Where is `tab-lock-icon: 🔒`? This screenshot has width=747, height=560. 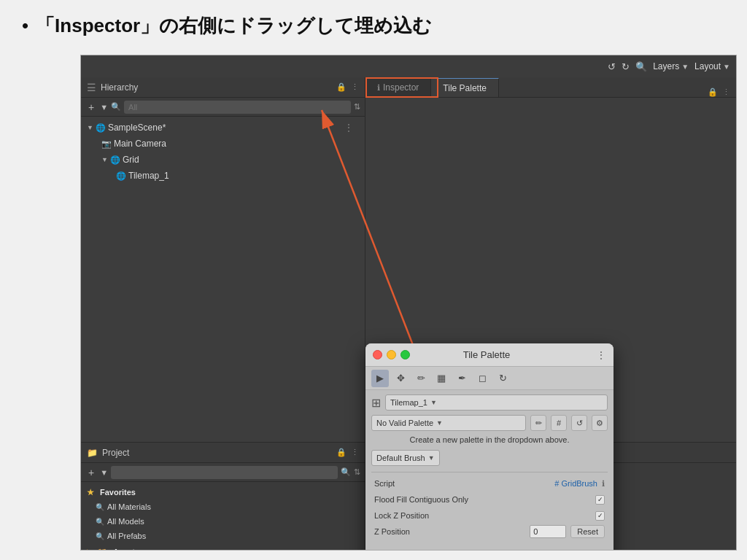
tab-lock-icon: 🔒 is located at coordinates (713, 92).